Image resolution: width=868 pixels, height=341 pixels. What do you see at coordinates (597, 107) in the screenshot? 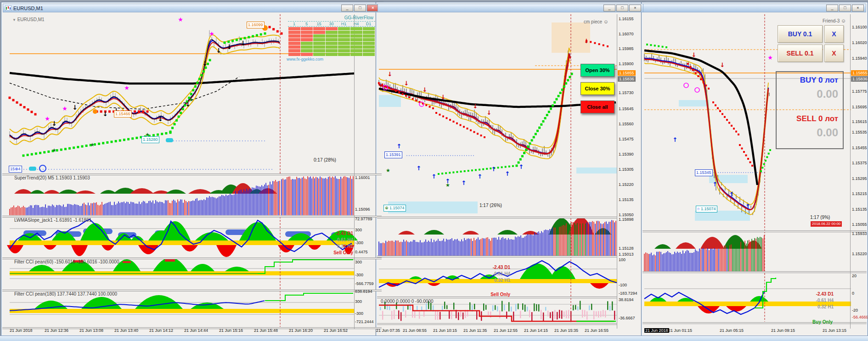
I see `close-all-button: Close all` at bounding box center [597, 107].